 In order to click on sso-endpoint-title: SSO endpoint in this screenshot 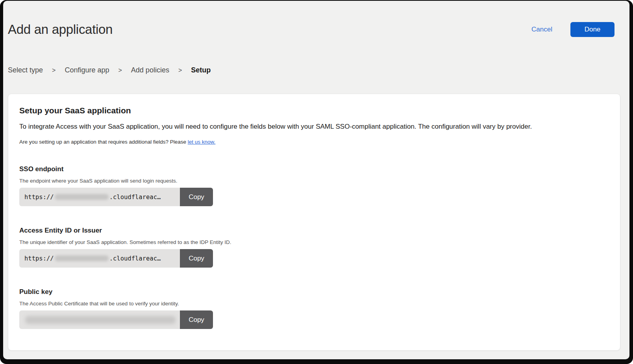, I will do `click(314, 169)`.